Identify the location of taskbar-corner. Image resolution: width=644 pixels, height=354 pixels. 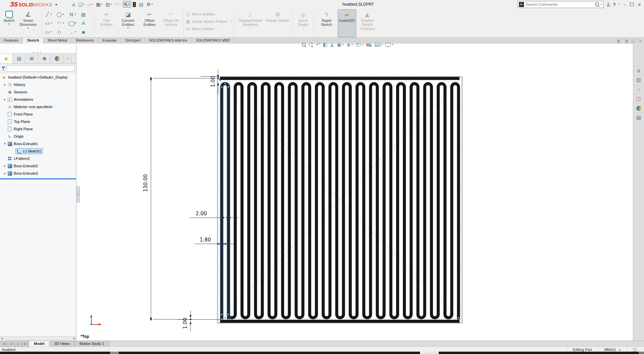
(641, 353).